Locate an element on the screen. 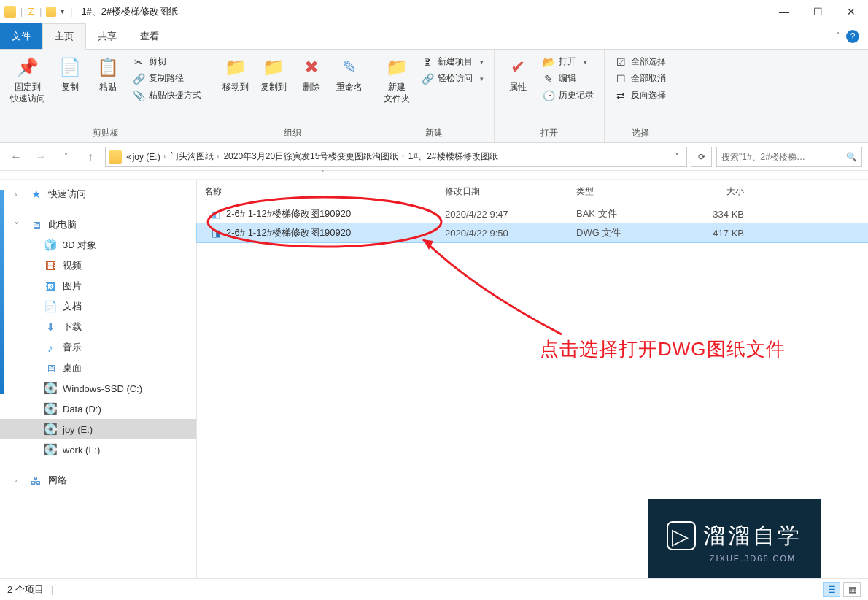  close-button: ✕ is located at coordinates (851, 12).